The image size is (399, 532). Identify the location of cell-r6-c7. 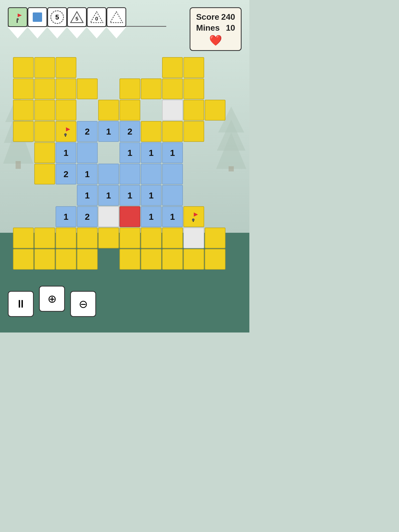
(172, 195).